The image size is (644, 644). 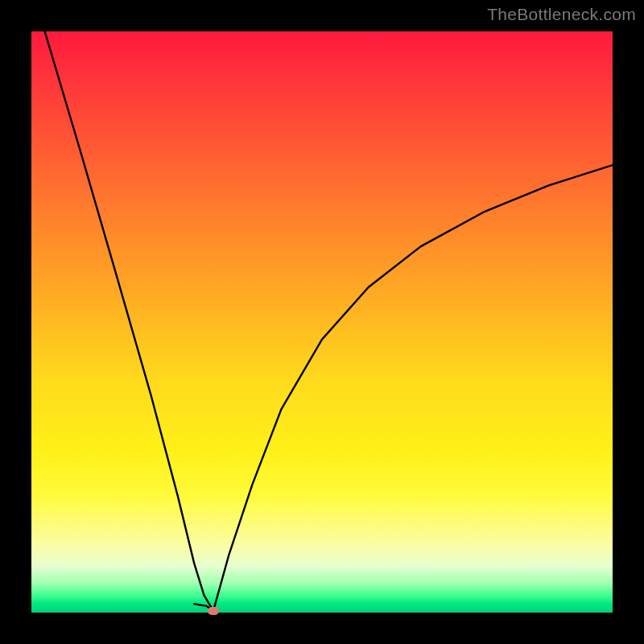 I want to click on watermark-text: TheBottleneck.com, so click(x=562, y=14).